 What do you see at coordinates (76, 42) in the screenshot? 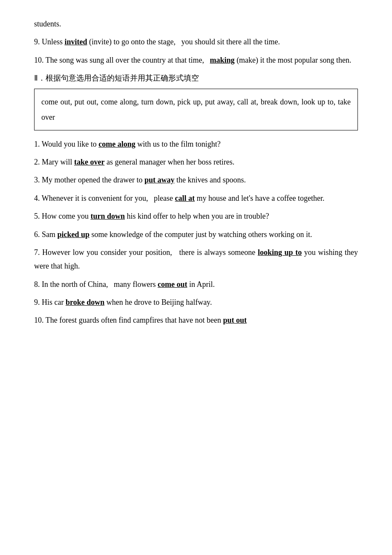
I see `item-9-highlight: invited` at bounding box center [76, 42].